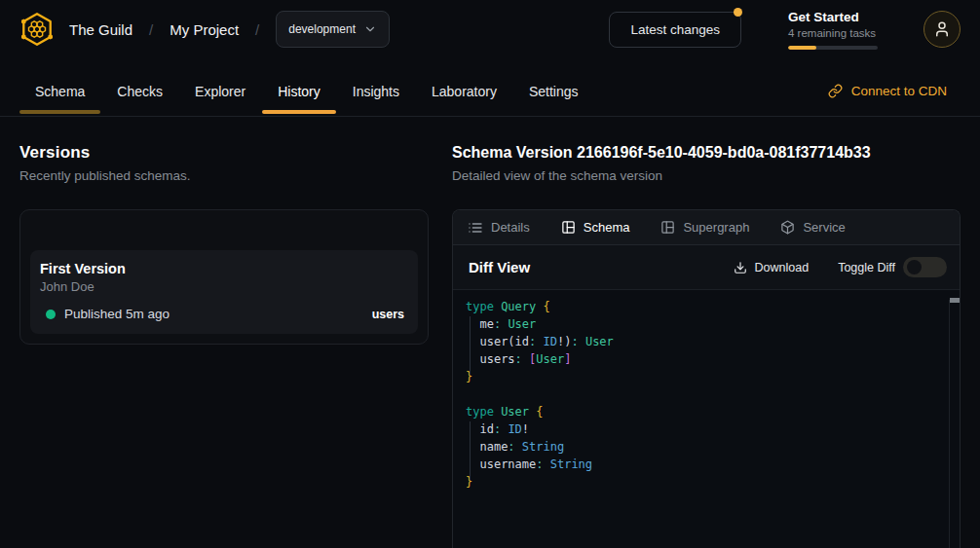 Image resolution: width=980 pixels, height=548 pixels. What do you see at coordinates (706, 447) in the screenshot?
I see `code-line: name: String` at bounding box center [706, 447].